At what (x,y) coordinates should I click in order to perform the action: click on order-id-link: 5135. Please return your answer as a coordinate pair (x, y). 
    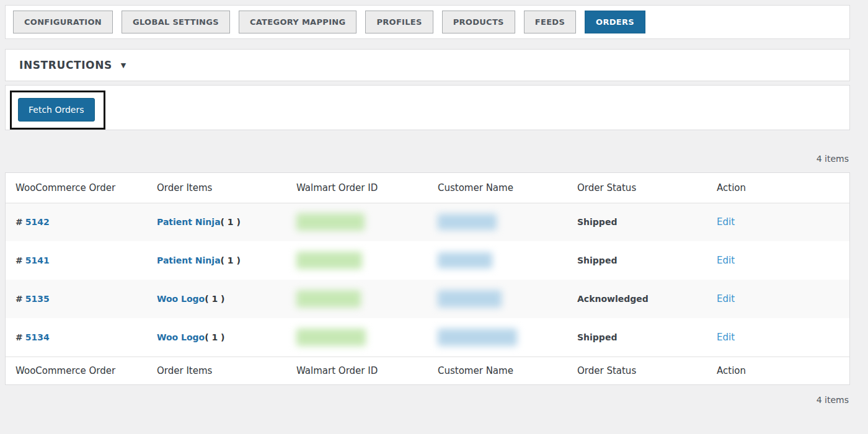
    Looking at the image, I should click on (37, 299).